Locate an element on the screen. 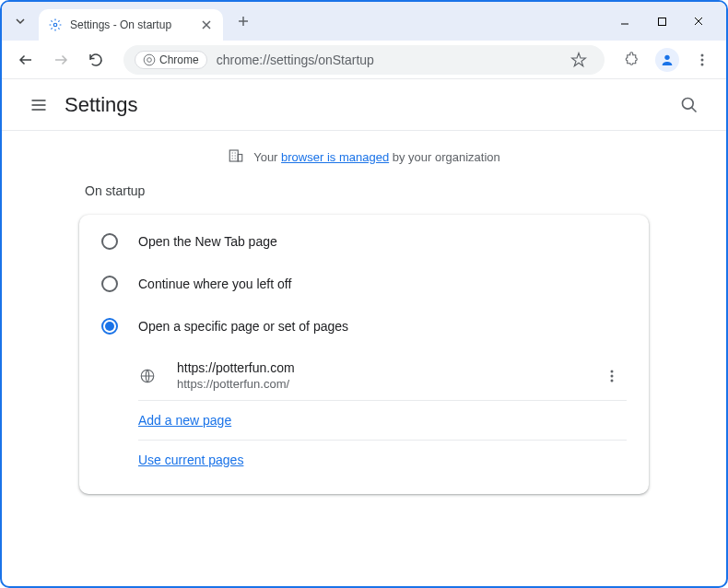 The width and height of the screenshot is (728, 588). browser-toolbar: Chrome chrome://settings/onStartup is located at coordinates (364, 60).